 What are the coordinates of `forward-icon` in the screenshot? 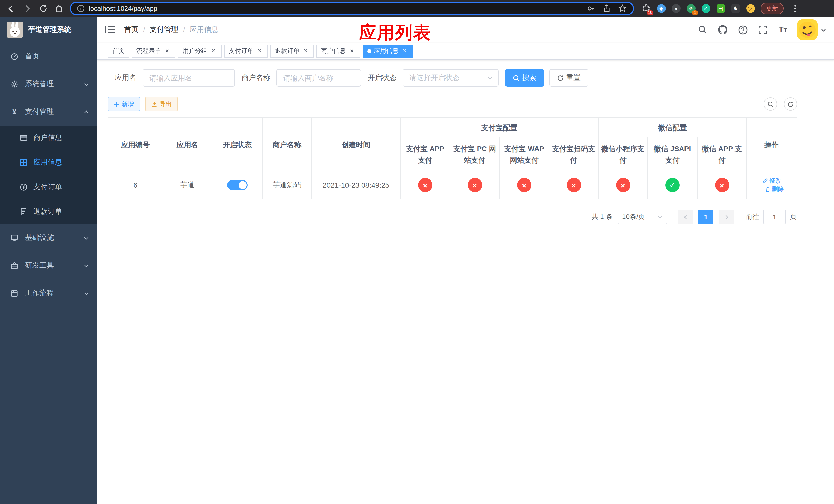 It's located at (27, 8).